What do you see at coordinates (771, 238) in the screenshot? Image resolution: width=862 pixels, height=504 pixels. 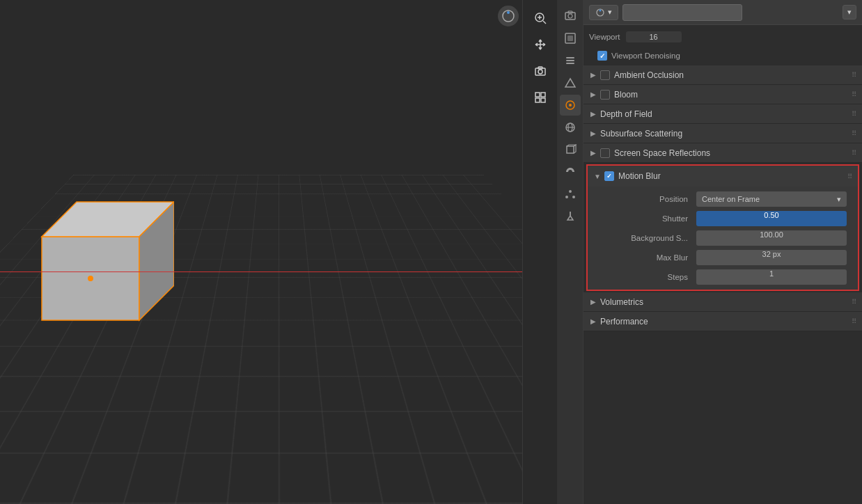 I see `background-scale-value: 100.00` at bounding box center [771, 238].